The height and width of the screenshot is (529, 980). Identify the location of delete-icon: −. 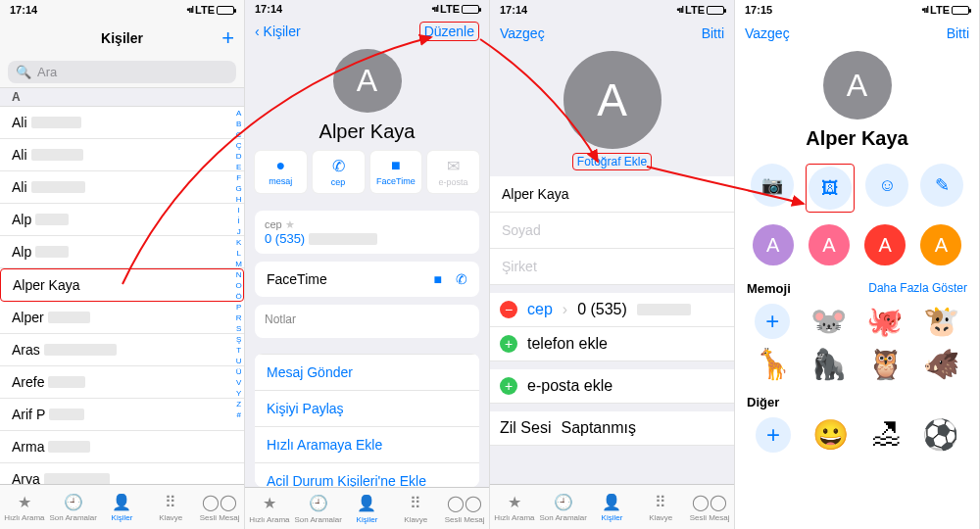
(509, 310).